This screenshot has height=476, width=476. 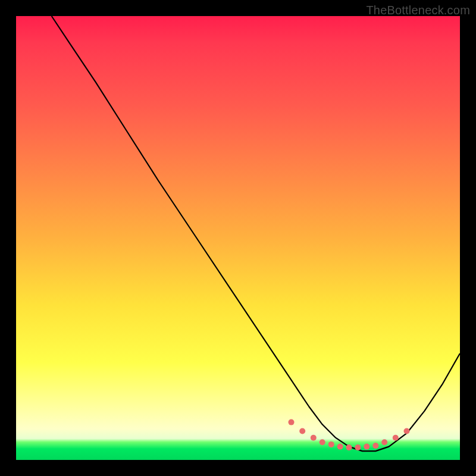 I want to click on watermark-text: TheBottleneck.com, so click(x=418, y=11).